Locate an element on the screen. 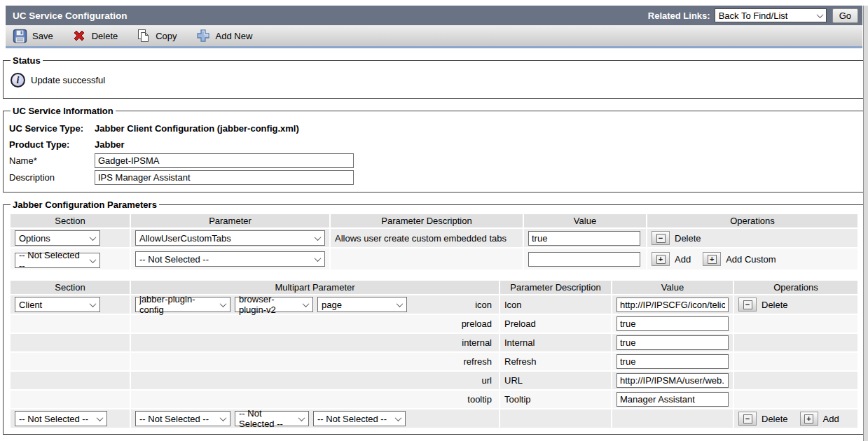  multipart-select-1: -- Not Selected -- is located at coordinates (183, 419).